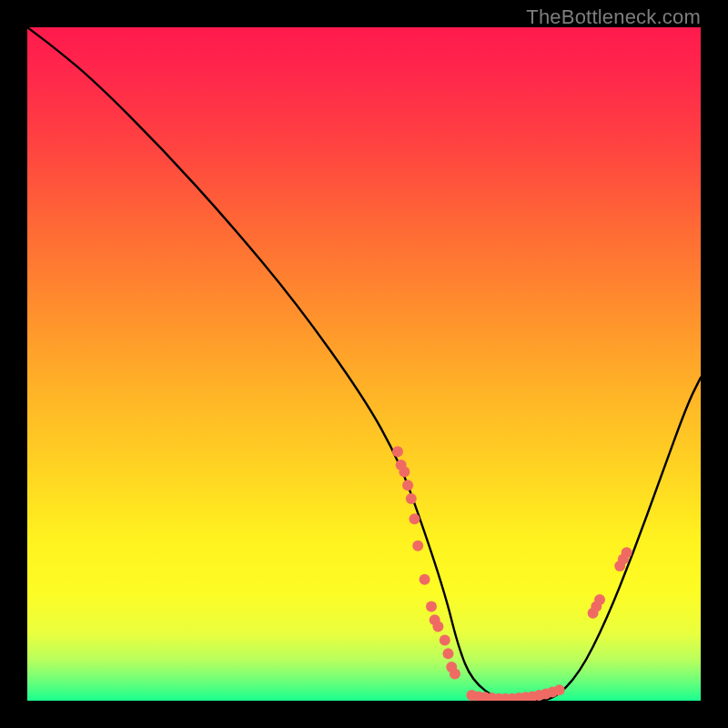 This screenshot has width=728, height=728. Describe the element at coordinates (512, 573) in the screenshot. I see `data-points-group` at that location.